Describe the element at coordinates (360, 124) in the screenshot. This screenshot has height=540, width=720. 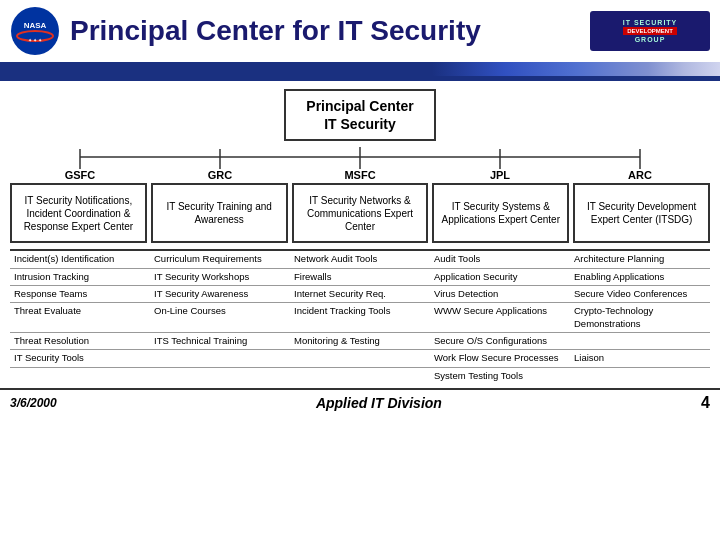
I see `center-box-line2: IT Security` at that location.